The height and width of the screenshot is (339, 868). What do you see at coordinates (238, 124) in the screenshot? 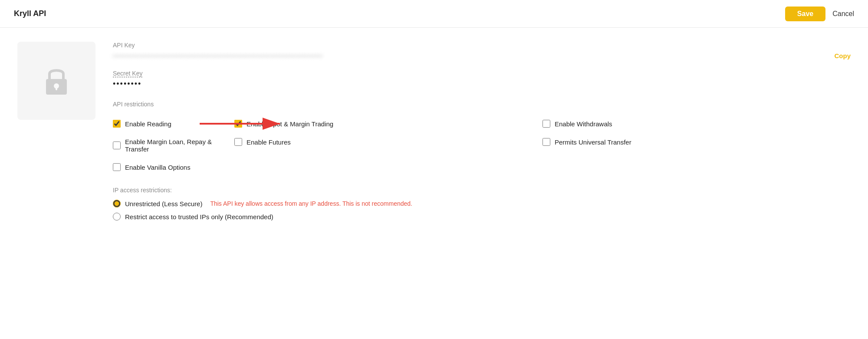
I see `checkbox-enable-spot-margin-input` at bounding box center [238, 124].